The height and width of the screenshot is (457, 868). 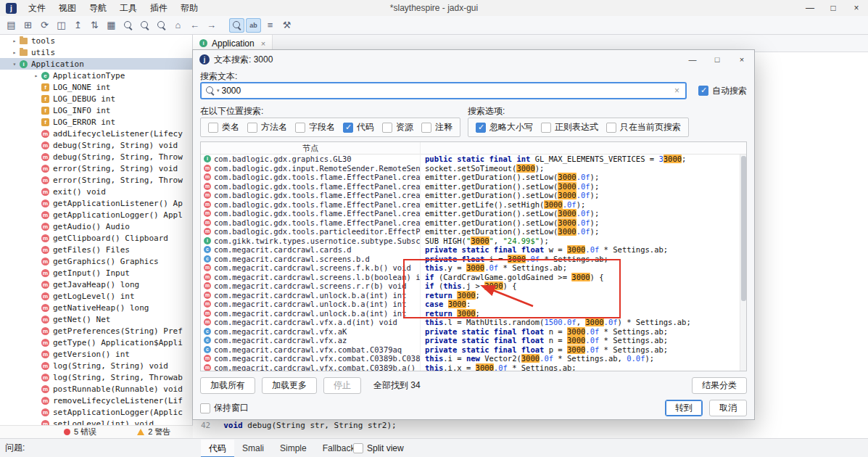 I want to click on search-option-checkbox: 代码, so click(x=358, y=128).